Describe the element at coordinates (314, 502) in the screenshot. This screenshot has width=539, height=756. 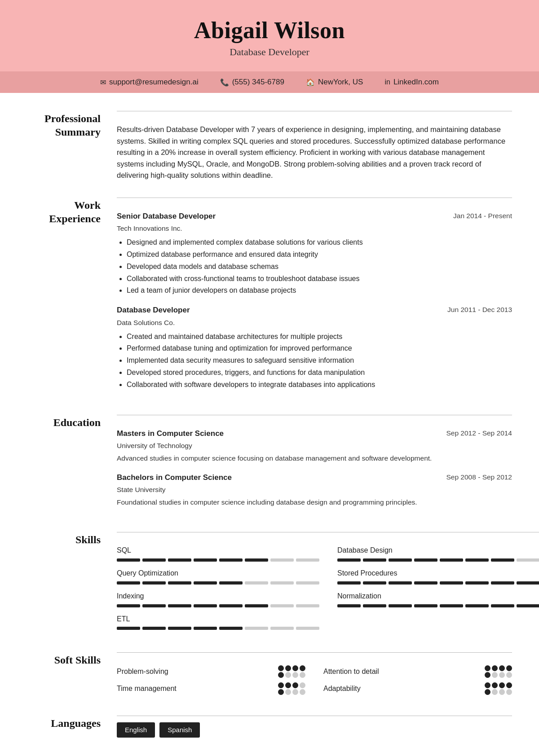
I see `degree-2-desc: Foundational studies in computer science…` at that location.